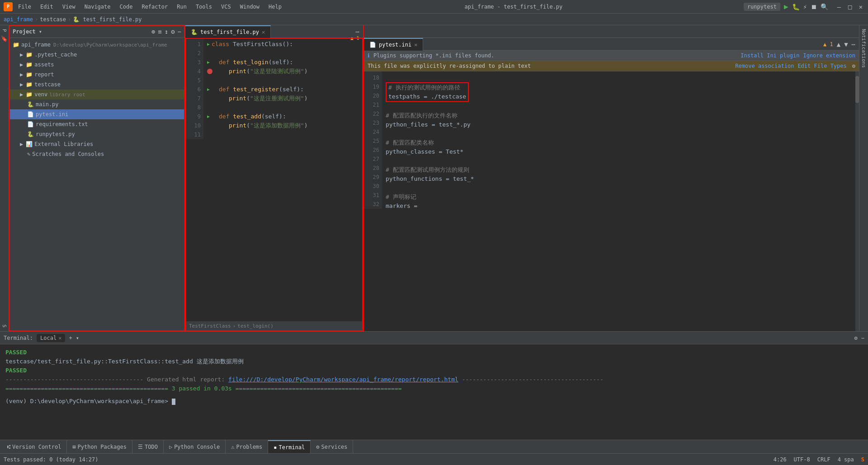 Image resolution: width=868 pixels, height=465 pixels. What do you see at coordinates (289, 447) in the screenshot?
I see `tab-terminal: ▪ Terminal` at bounding box center [289, 447].